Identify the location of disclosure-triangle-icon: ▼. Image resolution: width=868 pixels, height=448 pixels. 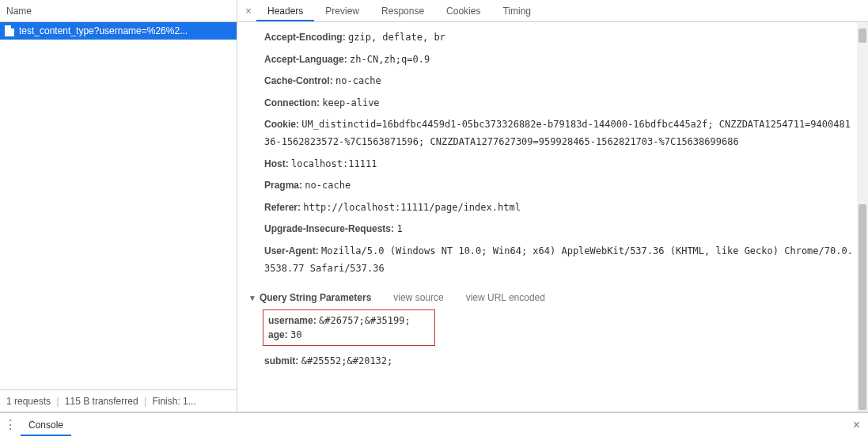
(252, 298).